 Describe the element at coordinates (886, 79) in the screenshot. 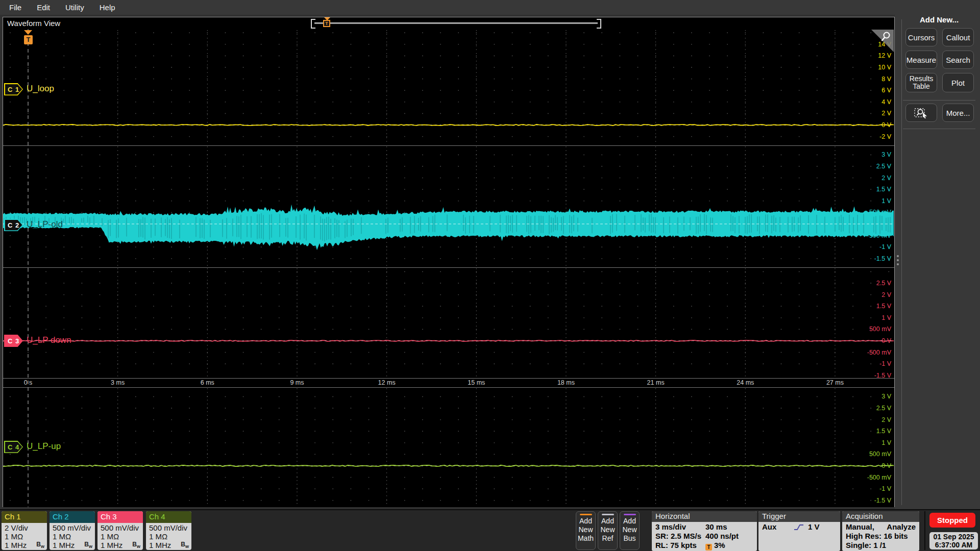

I see `scale-label-ch1: 8 V` at that location.